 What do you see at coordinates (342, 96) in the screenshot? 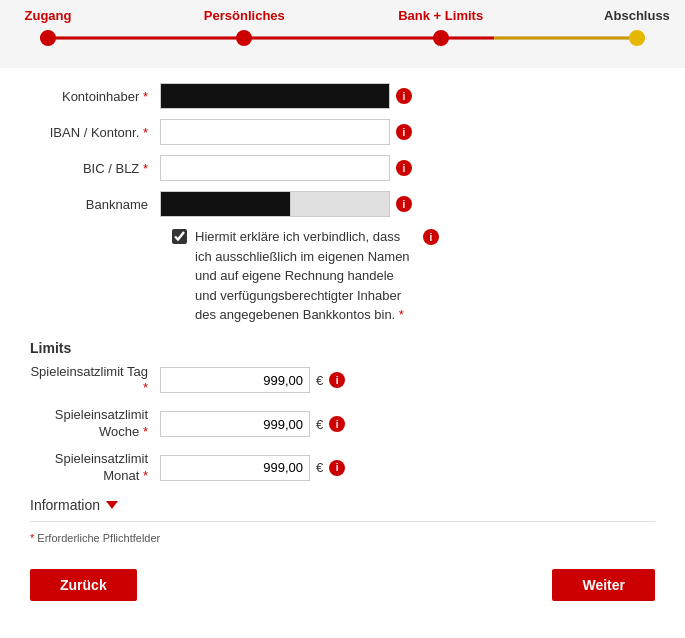
I see `kontoinhaber-row: Kontoinhaber * i` at bounding box center [342, 96].